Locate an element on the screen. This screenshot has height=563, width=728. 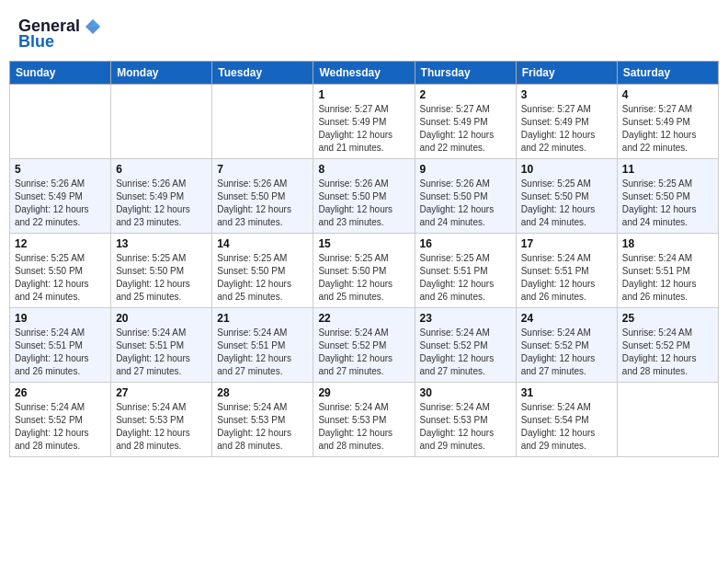
day-info: Sunrise: 5:25 AM Sunset: 5:51 PM Dayligh… is located at coordinates (465, 278).